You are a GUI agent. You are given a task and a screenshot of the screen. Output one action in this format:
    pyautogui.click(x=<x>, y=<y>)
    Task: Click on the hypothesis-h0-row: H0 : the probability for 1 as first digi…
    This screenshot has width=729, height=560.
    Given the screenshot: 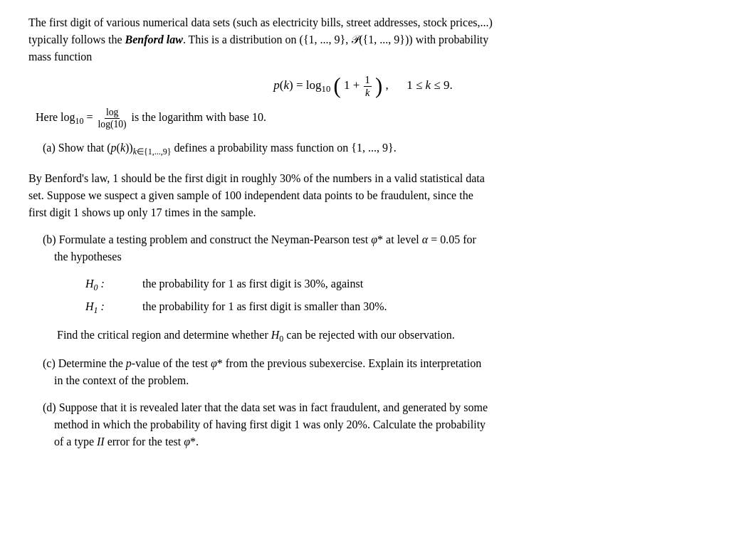 What is the action you would take?
    pyautogui.click(x=392, y=285)
    